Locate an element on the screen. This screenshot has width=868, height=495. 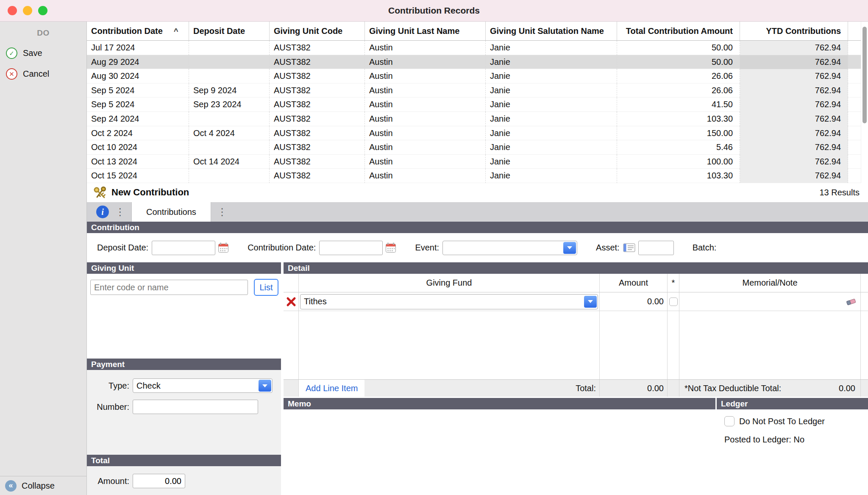
table-row: Sep 5 2024Sep 9 2024AUST382AustinJanie26… is located at coordinates (474, 91).